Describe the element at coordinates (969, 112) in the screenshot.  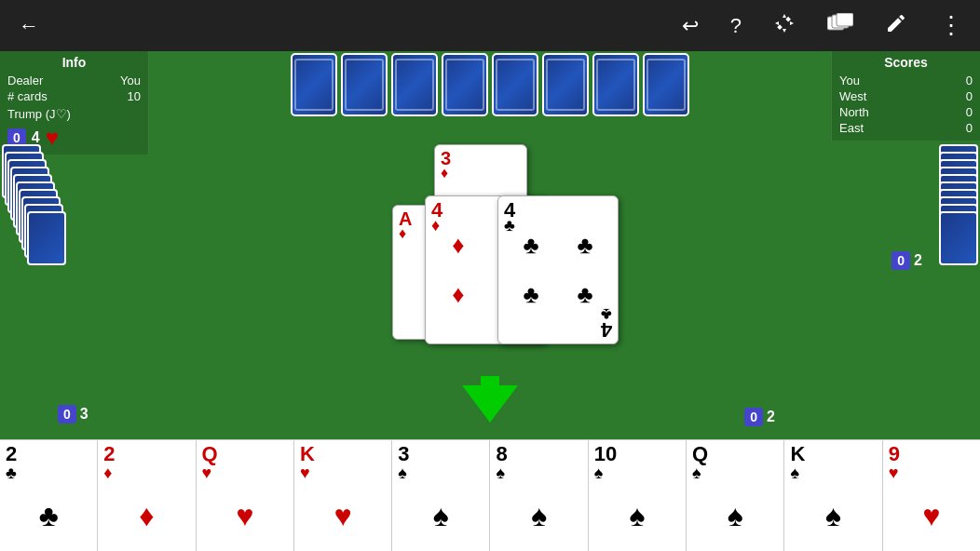
I see `north-score: 0` at that location.